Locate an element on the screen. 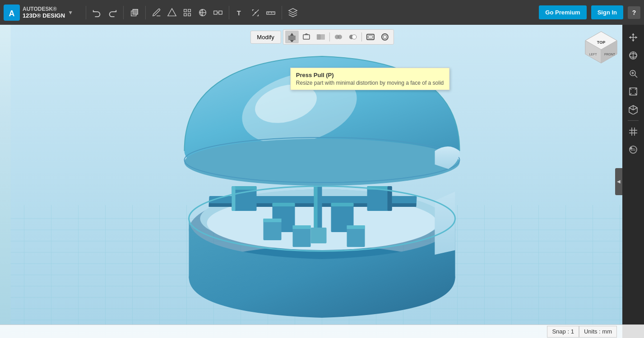 This screenshot has width=644, height=338. modify-label-button: Modify is located at coordinates (265, 37).